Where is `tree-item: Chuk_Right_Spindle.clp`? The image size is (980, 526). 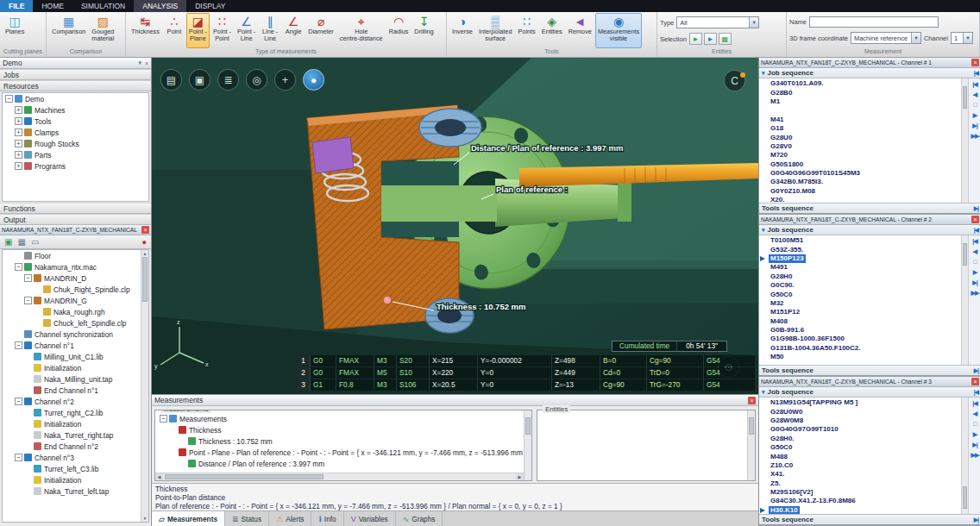 tree-item: Chuk_Right_Spindle.clp is located at coordinates (72, 290).